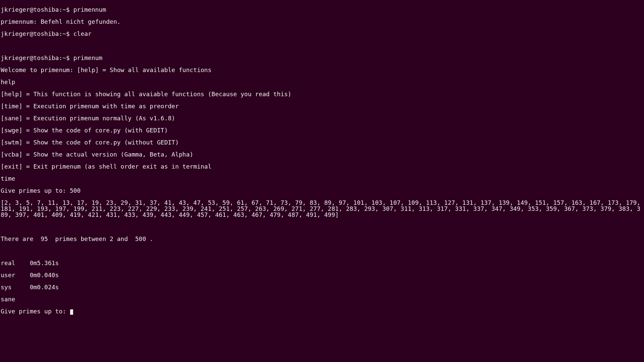 The height and width of the screenshot is (362, 644). What do you see at coordinates (322, 191) in the screenshot?
I see `terminal-line: Give primes up to: 500` at bounding box center [322, 191].